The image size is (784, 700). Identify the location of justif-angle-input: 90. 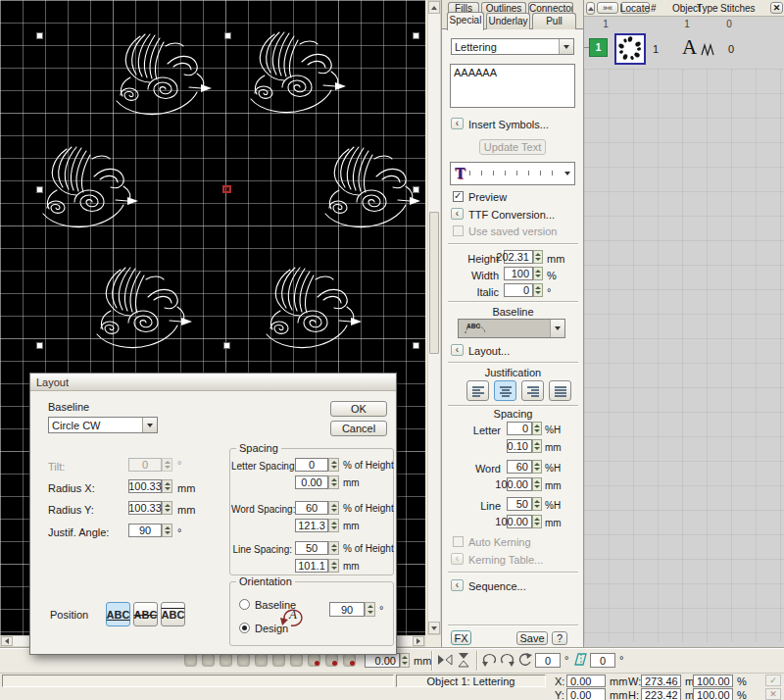
(145, 530).